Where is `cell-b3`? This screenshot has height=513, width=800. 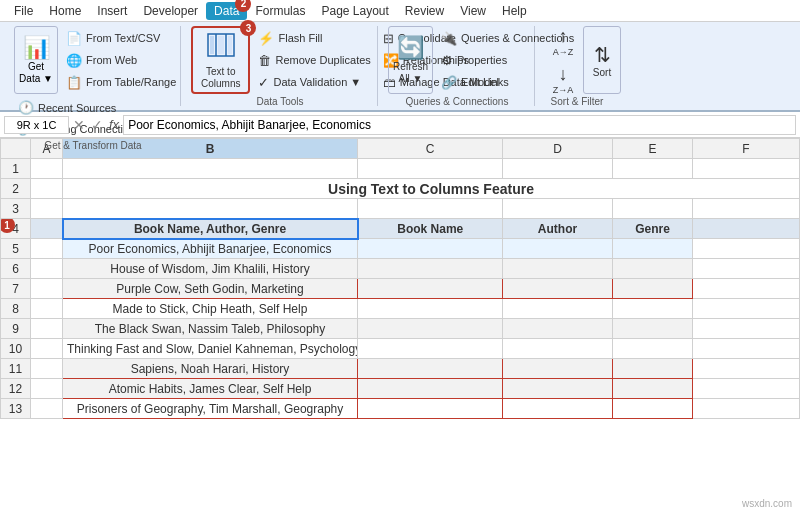
cell-b3 is located at coordinates (210, 209).